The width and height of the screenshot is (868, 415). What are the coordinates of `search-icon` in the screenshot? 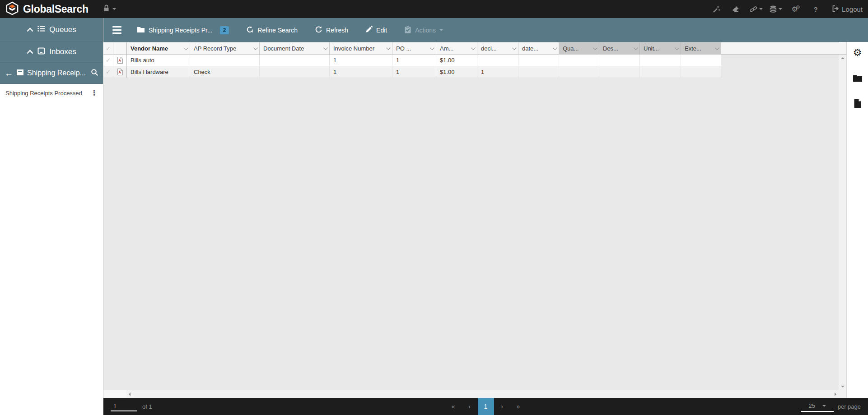 It's located at (95, 73).